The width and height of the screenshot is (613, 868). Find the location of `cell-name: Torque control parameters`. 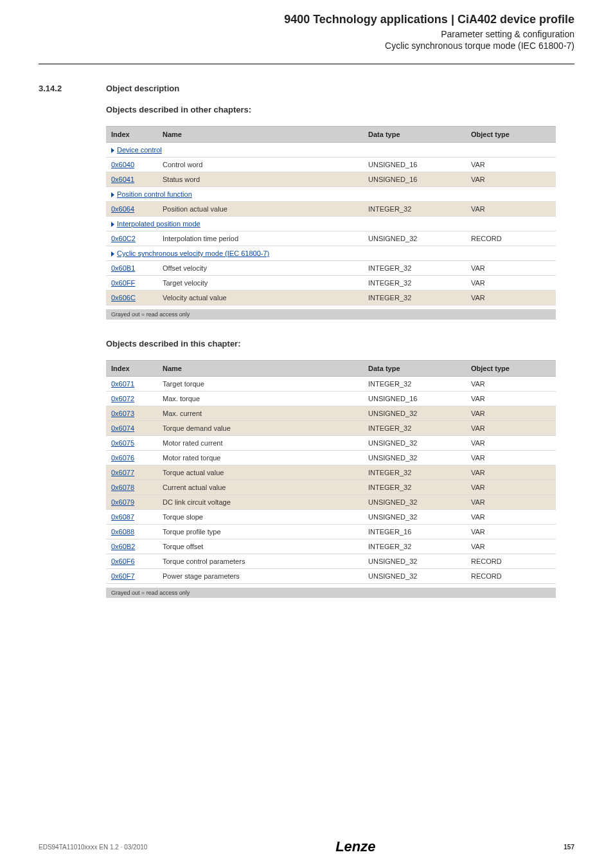

cell-name: Torque control parameters is located at coordinates (260, 562).